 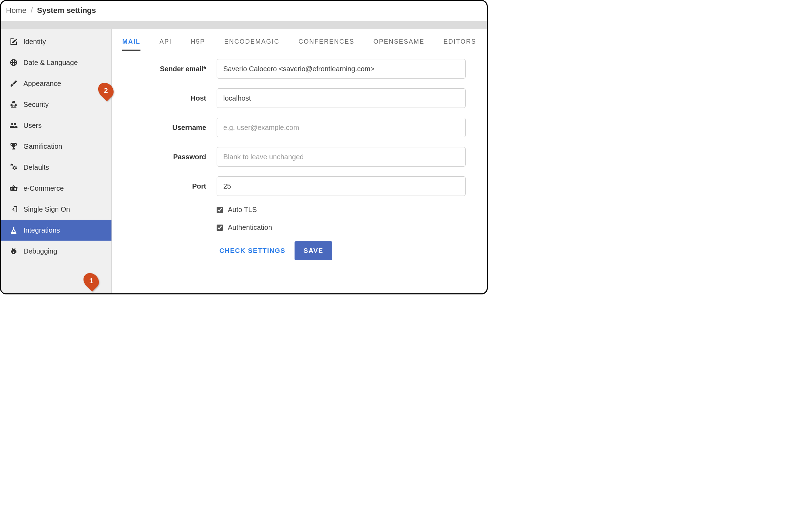 I want to click on auto-tls-label: Auto TLS, so click(x=242, y=210).